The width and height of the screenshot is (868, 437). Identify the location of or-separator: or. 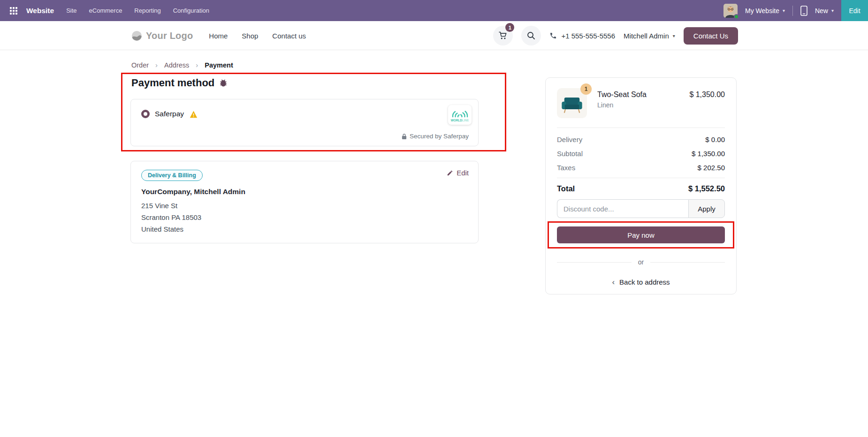
(641, 262).